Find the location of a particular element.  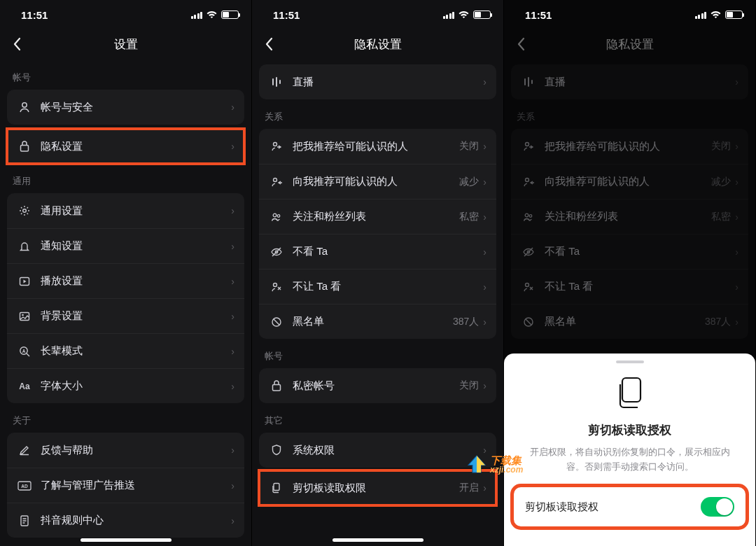

row-rules: 抖音规则中心 › is located at coordinates (126, 520).